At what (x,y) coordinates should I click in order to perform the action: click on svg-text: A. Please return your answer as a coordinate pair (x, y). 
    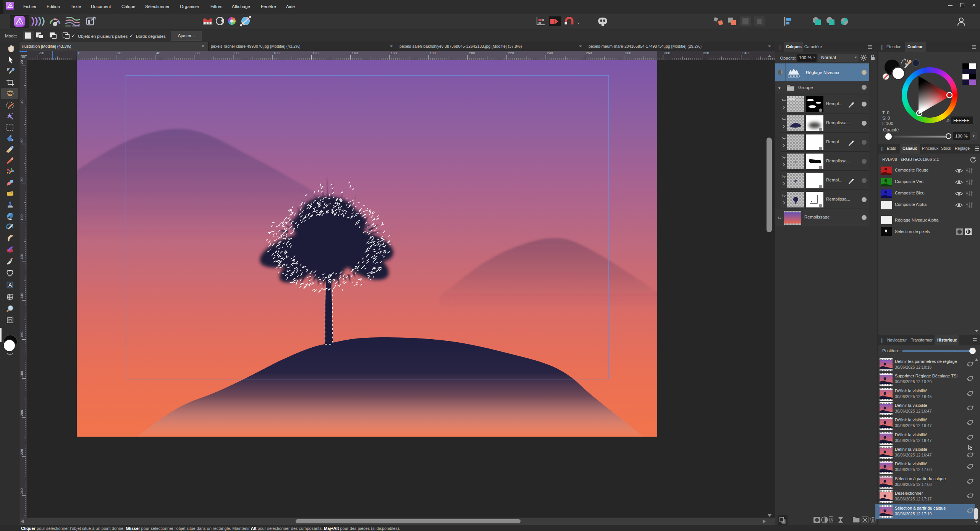
    Looking at the image, I should click on (10, 285).